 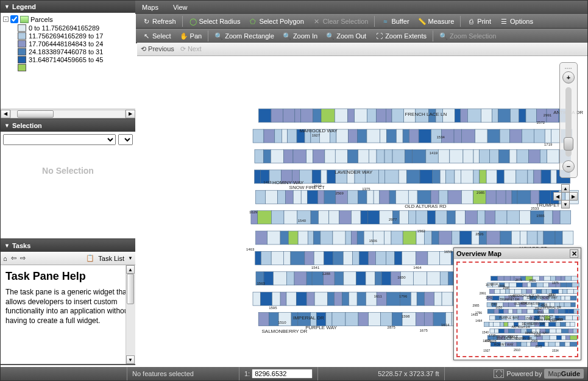 What do you see at coordinates (13, 258) in the screenshot?
I see `back-icon: ⇦` at bounding box center [13, 258].